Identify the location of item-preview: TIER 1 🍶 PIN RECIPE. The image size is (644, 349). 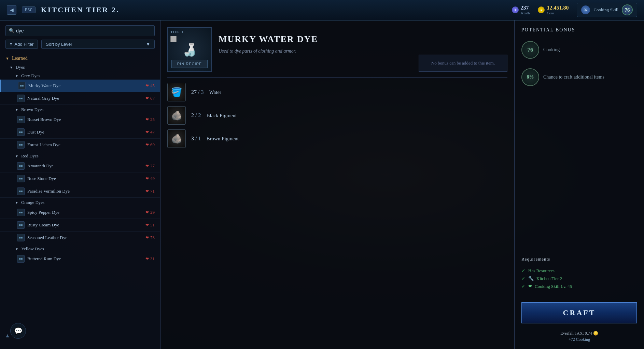
(190, 50).